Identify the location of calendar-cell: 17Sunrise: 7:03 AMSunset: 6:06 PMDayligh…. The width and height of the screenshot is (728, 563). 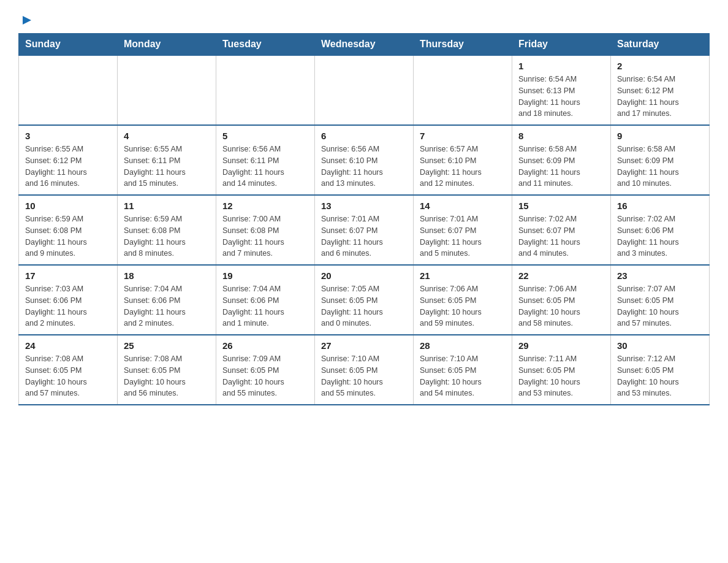
(69, 300).